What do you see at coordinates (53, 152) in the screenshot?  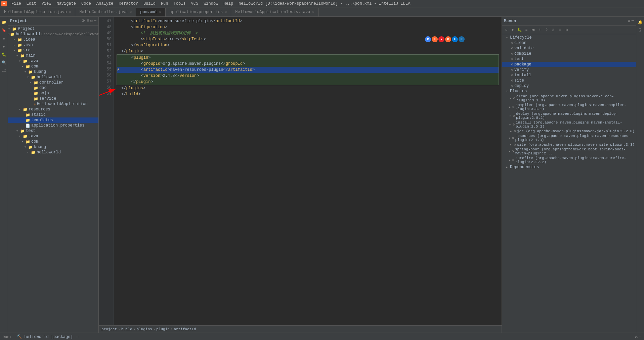 I see `tree-test-helloworld: ▾ 📁 helloworld` at bounding box center [53, 152].